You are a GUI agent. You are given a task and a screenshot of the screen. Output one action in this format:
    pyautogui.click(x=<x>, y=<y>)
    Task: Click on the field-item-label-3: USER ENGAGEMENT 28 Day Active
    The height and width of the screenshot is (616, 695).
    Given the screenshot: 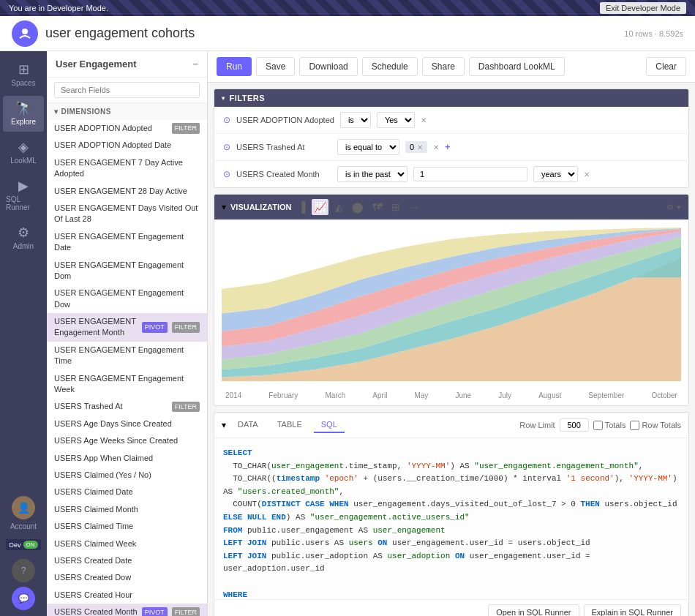 What is the action you would take?
    pyautogui.click(x=121, y=192)
    